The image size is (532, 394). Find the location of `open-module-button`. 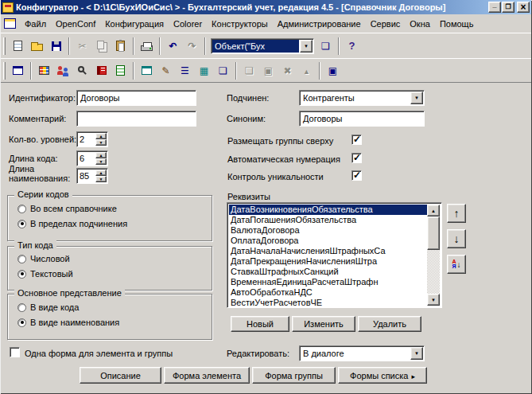

open-module-button is located at coordinates (326, 46).